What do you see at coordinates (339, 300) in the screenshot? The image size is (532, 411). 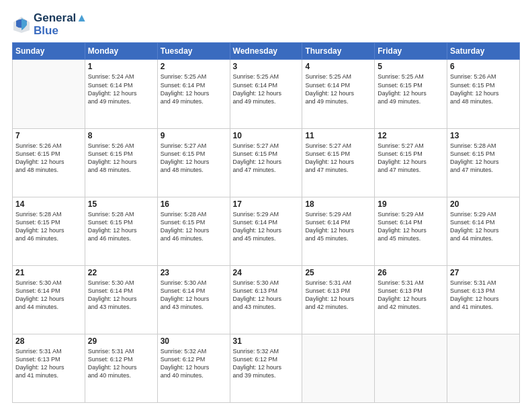 I see `calendar-cell: 25Sunrise: 5:31 AM Sunset: 6:13 PM Dayli…` at bounding box center [339, 300].